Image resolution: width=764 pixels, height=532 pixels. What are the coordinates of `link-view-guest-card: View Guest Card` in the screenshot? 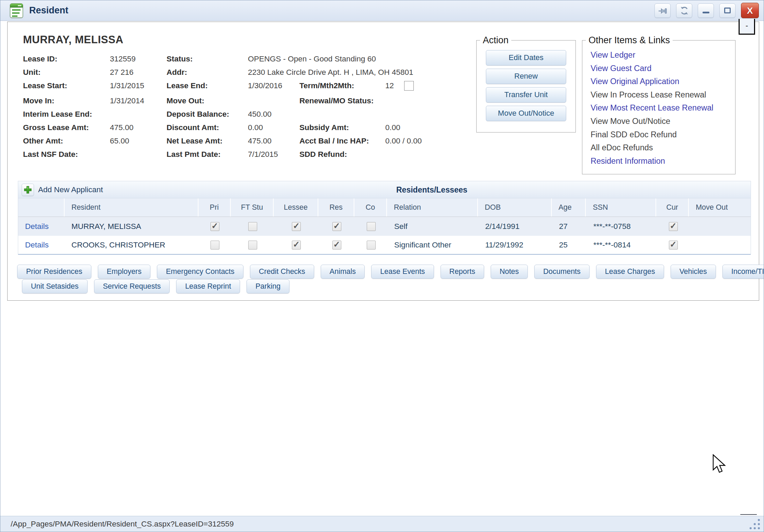 It's located at (663, 69).